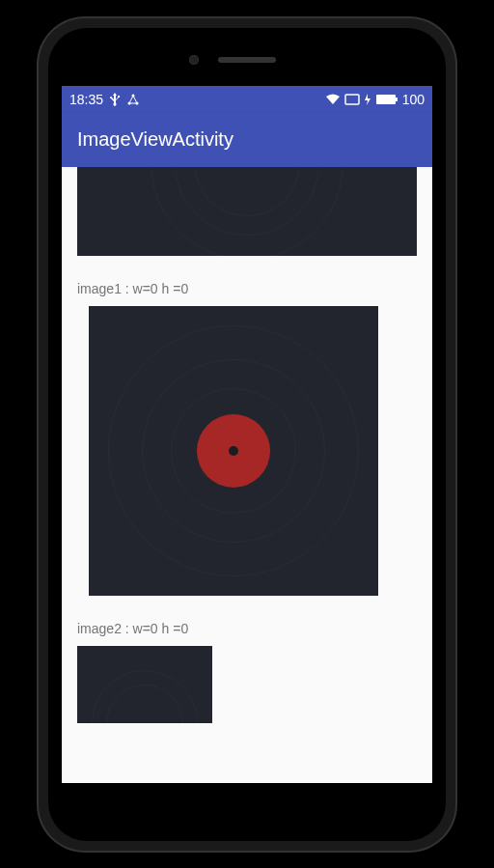  Describe the element at coordinates (247, 627) in the screenshot. I see `image-label-2: image2 : w=0 h =0` at that location.